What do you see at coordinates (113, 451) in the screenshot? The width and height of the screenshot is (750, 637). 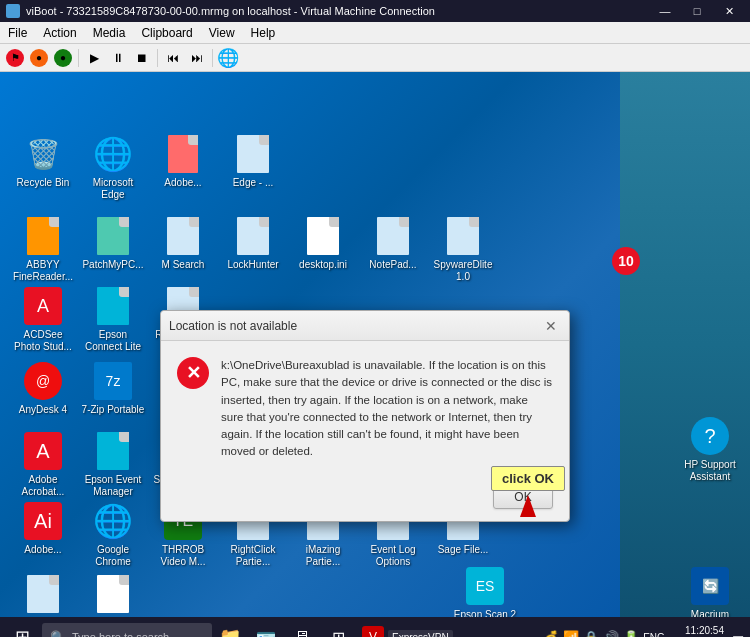 I see `epson-event-icon` at bounding box center [113, 451].